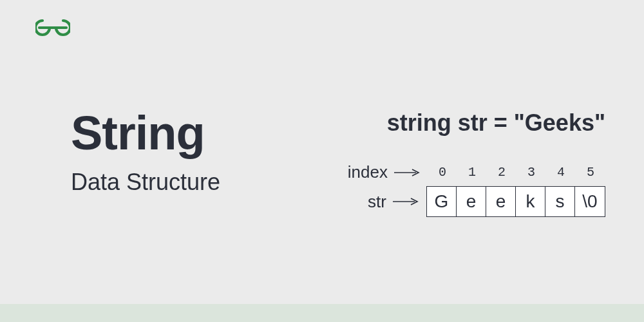 The image size is (644, 322). What do you see at coordinates (146, 133) in the screenshot?
I see `page-title: String` at bounding box center [146, 133].